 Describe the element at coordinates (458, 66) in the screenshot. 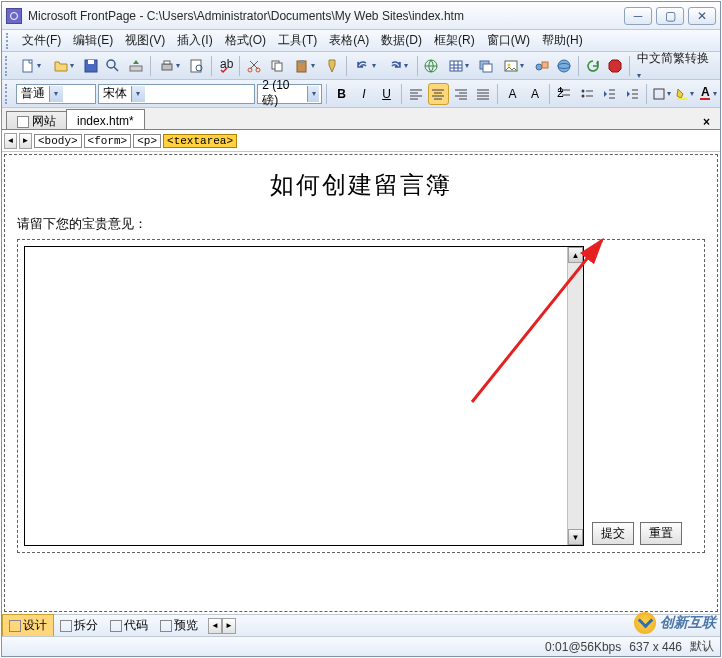

I see `table-button` at that location.